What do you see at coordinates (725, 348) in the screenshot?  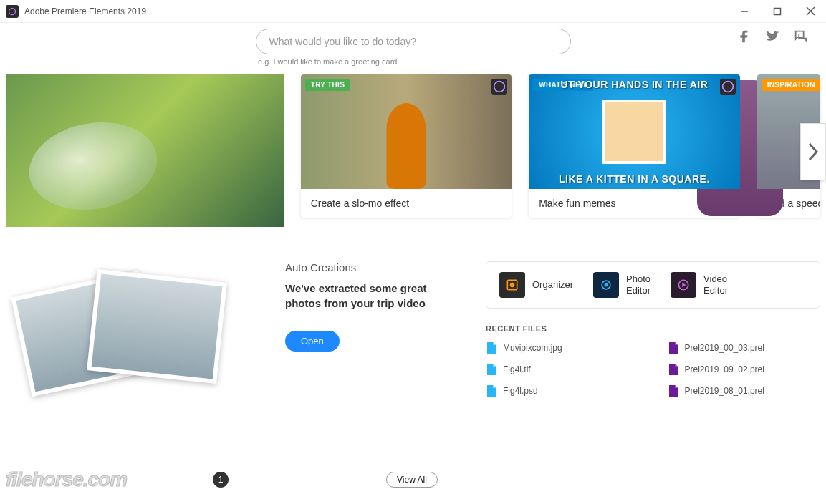 I see `file-name: Prel2019_00_03.prel` at bounding box center [725, 348].